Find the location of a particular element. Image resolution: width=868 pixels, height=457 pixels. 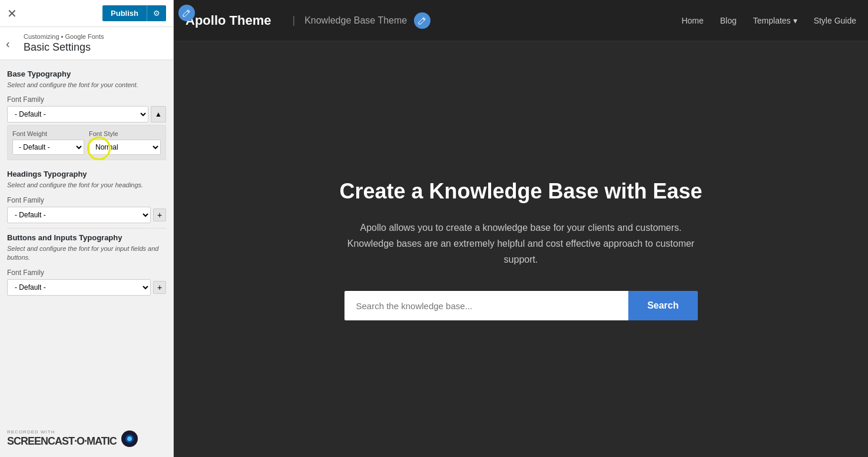

preview-headline: Create a Knowledge Base with Ease is located at coordinates (521, 192).